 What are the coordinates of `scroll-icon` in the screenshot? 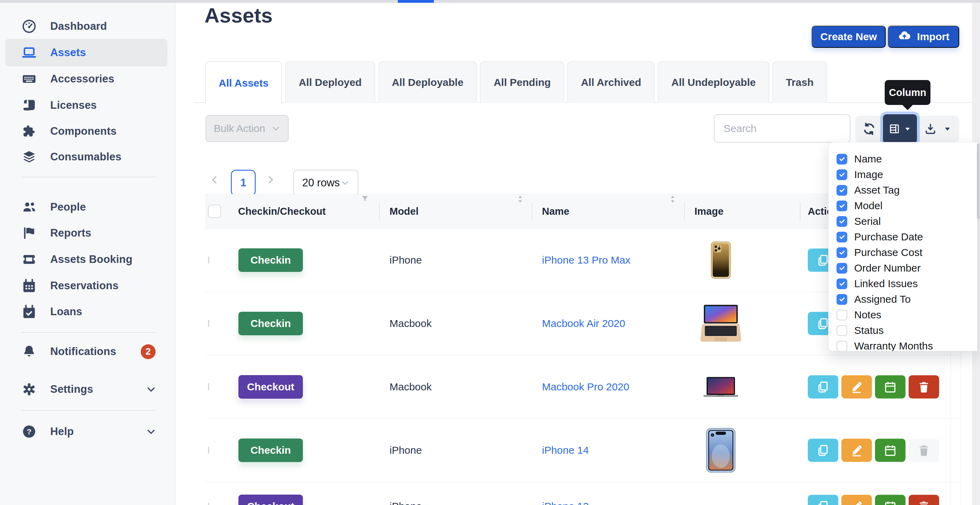 It's located at (29, 105).